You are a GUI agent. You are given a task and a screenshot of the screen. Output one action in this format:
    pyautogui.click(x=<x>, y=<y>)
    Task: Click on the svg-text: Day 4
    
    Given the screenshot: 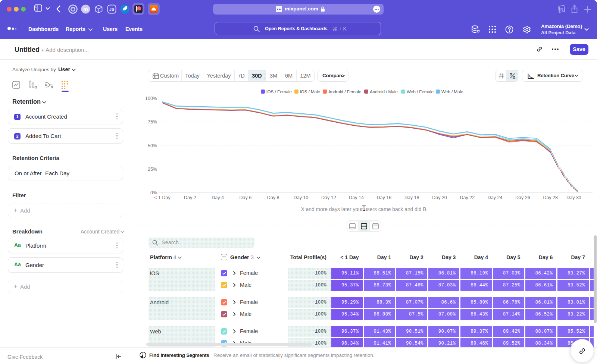 What is the action you would take?
    pyautogui.click(x=218, y=198)
    